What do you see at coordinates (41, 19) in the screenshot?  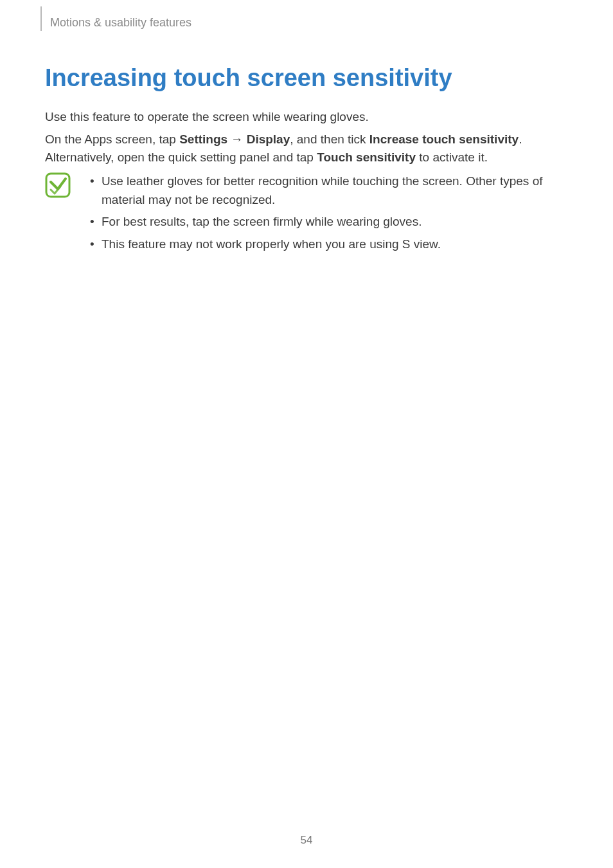 I see `header-divider` at bounding box center [41, 19].